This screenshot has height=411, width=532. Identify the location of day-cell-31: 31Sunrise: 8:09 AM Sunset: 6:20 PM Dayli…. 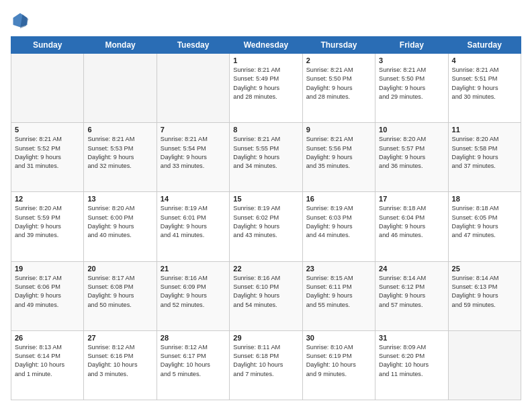
(412, 365).